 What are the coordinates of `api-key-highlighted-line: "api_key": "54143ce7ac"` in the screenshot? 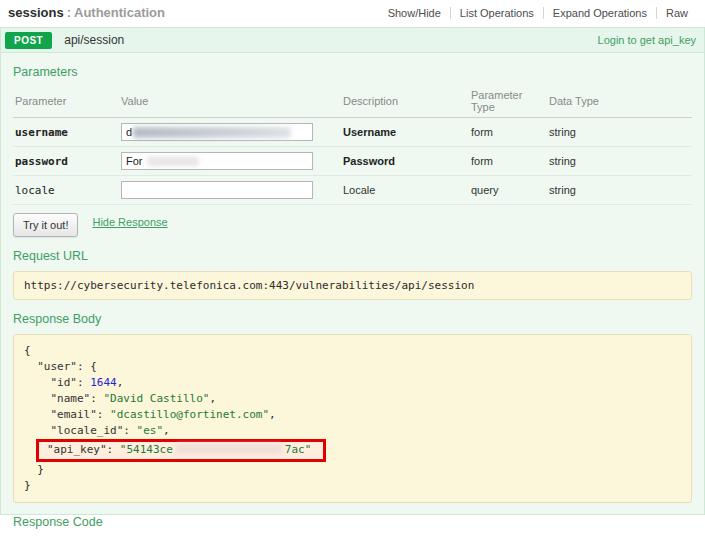 It's located at (181, 450).